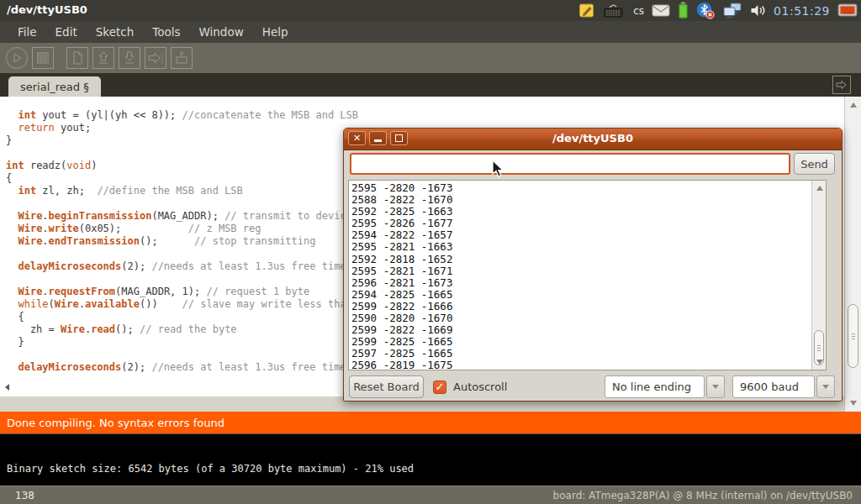 Image resolution: width=861 pixels, height=504 pixels. What do you see at coordinates (716, 386) in the screenshot?
I see `line-ending-dropdown-button` at bounding box center [716, 386].